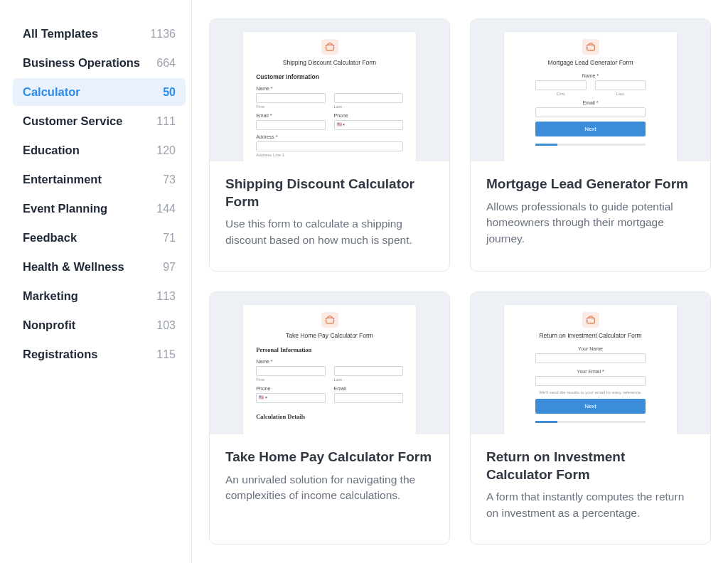  What do you see at coordinates (166, 63) in the screenshot?
I see `sidebar-item-count: 664` at bounding box center [166, 63].